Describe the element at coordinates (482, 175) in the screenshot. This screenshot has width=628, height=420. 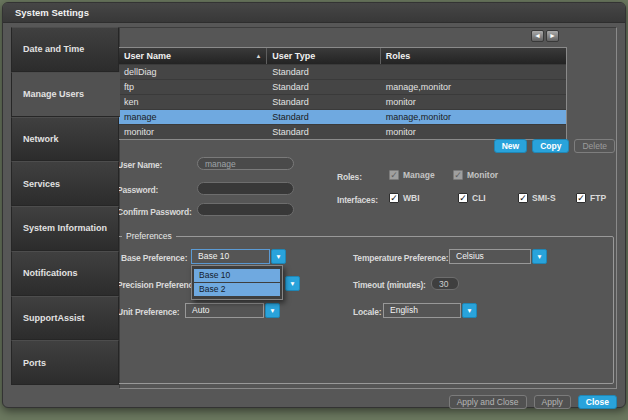
I see `checkbox-label: Monitor` at that location.